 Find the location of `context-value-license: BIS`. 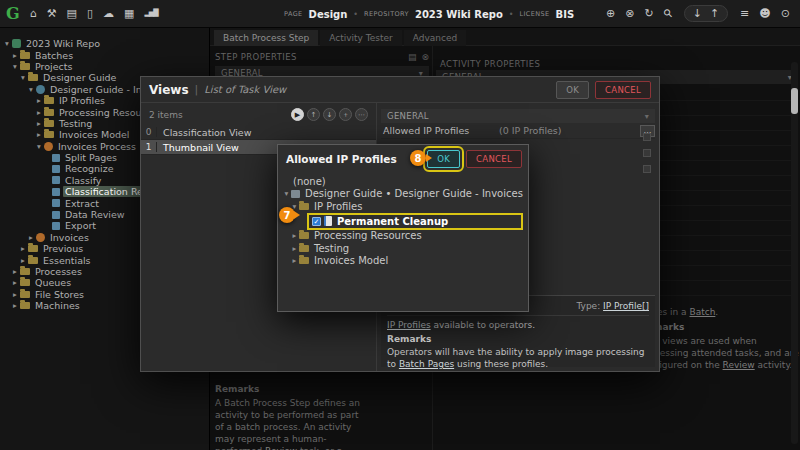

context-value-license: BIS is located at coordinates (566, 14).